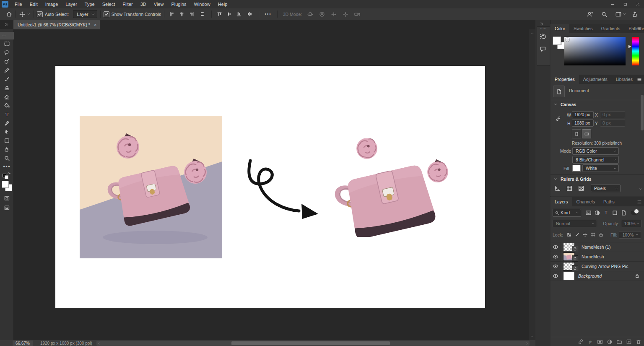 This screenshot has width=644, height=346. Describe the element at coordinates (595, 51) in the screenshot. I see `saturation-brightness-field` at that location.